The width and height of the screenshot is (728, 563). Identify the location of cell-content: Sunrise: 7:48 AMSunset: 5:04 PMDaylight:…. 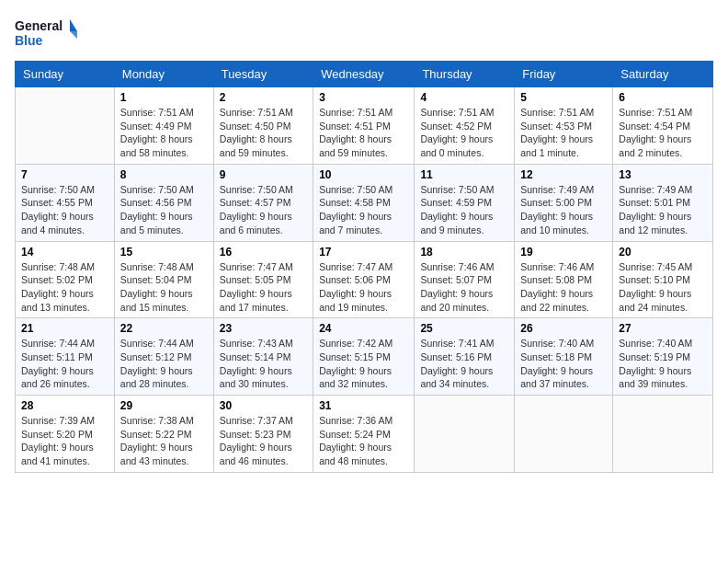
(164, 287).